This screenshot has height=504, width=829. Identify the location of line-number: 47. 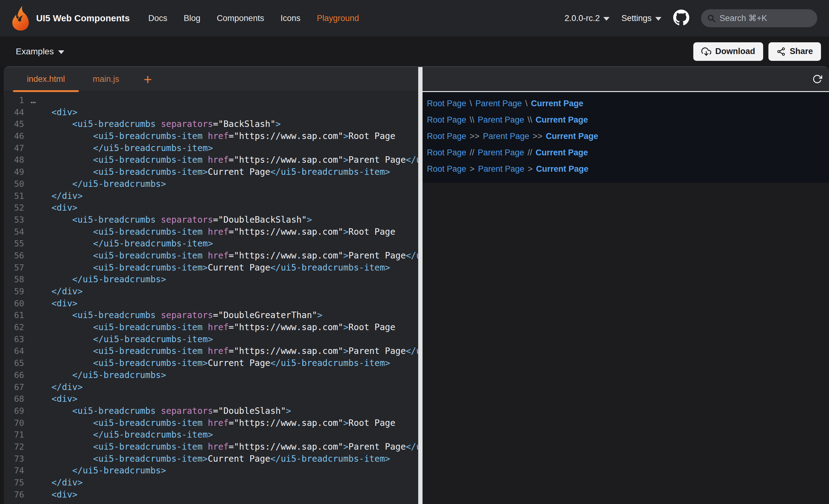
(14, 148).